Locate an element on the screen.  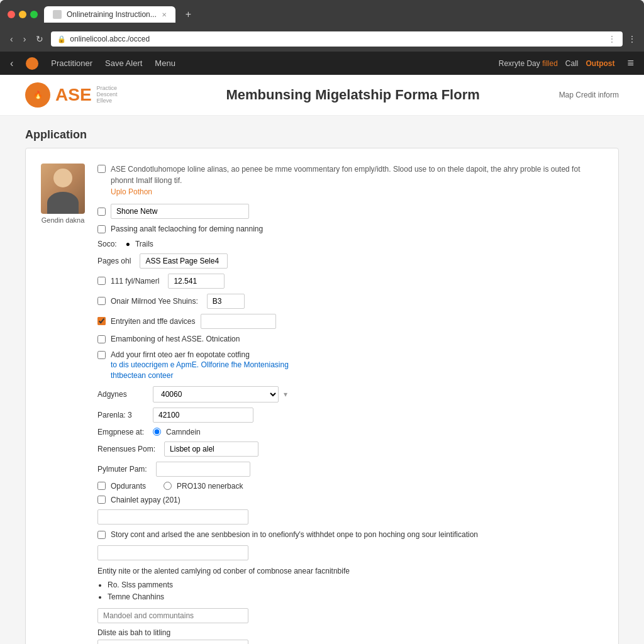
pages-input is located at coordinates (184, 261).